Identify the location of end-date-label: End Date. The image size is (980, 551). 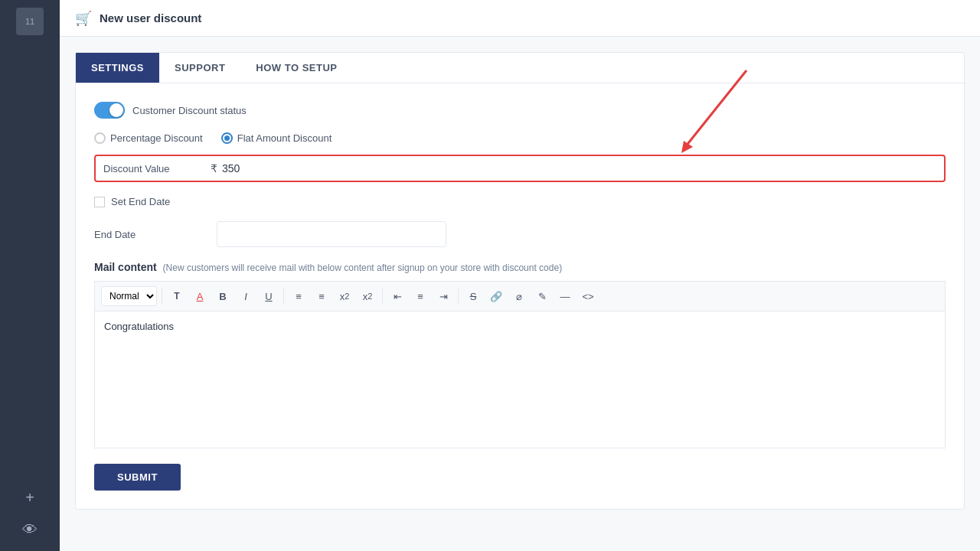
(155, 234).